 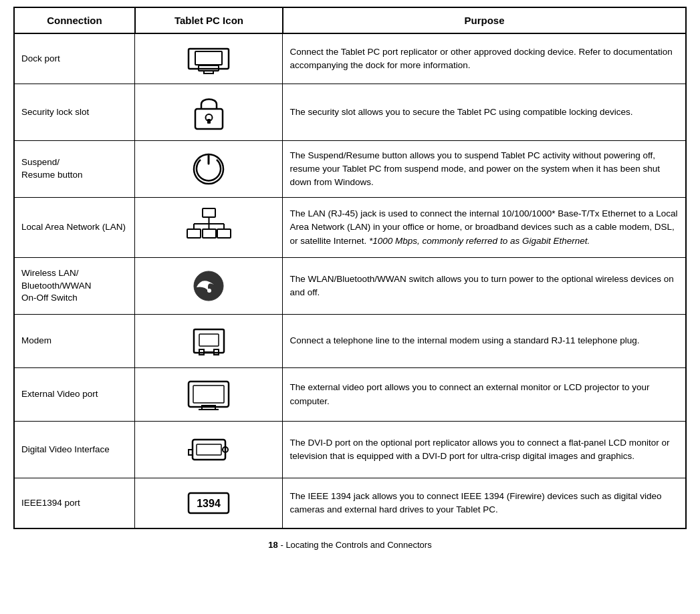 What do you see at coordinates (469, 394) in the screenshot?
I see `purpose-text: The external video port allows you to co…` at bounding box center [469, 394].